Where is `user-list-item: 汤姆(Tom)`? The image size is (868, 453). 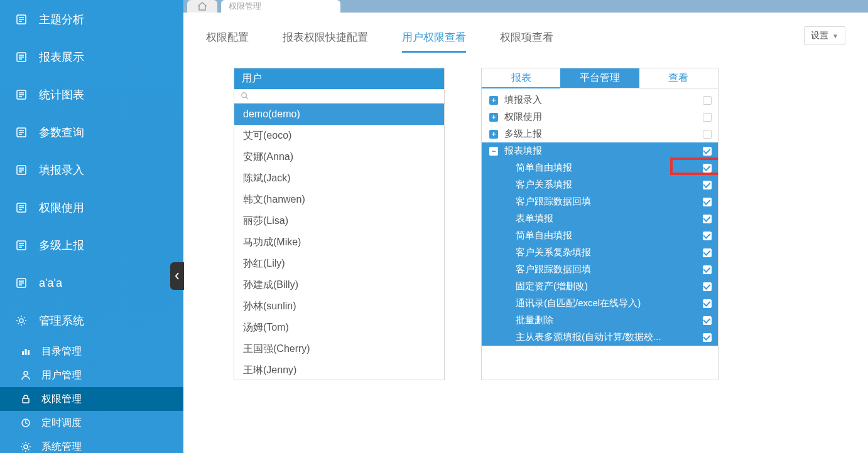
user-list-item: 汤姆(Tom) is located at coordinates (339, 328).